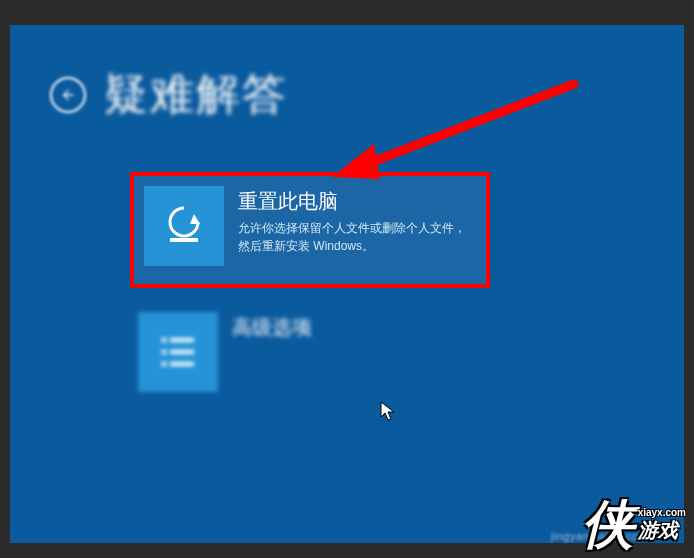 This screenshot has height=558, width=694. Describe the element at coordinates (196, 94) in the screenshot. I see `page-title: 疑难解答` at that location.